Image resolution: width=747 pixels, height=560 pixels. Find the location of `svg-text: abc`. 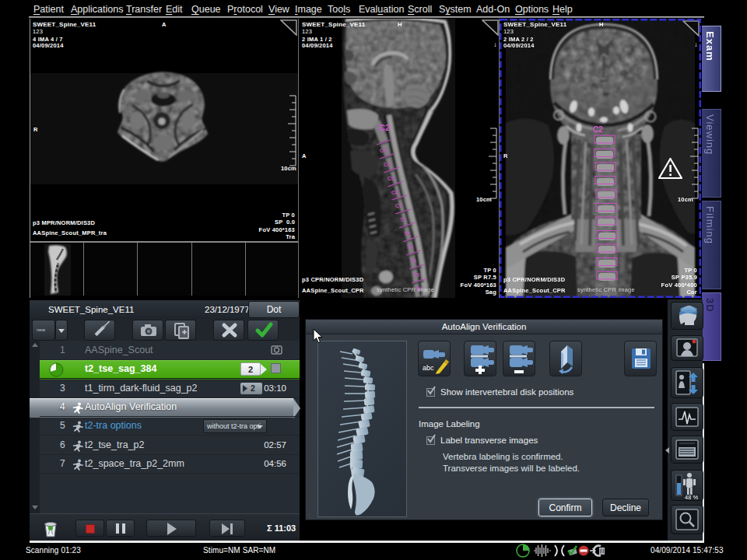

svg-text: abc is located at coordinates (428, 368).